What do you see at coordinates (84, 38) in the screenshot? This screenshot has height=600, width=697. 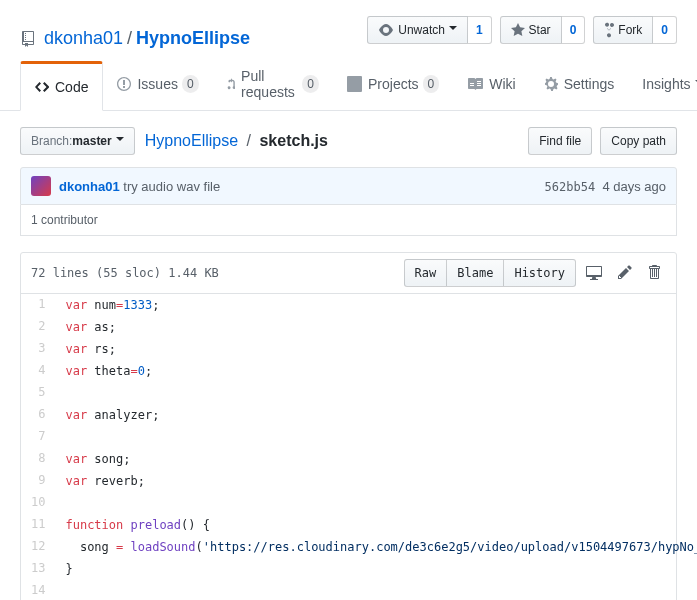 I see `owner-link: dkonha01` at bounding box center [84, 38].